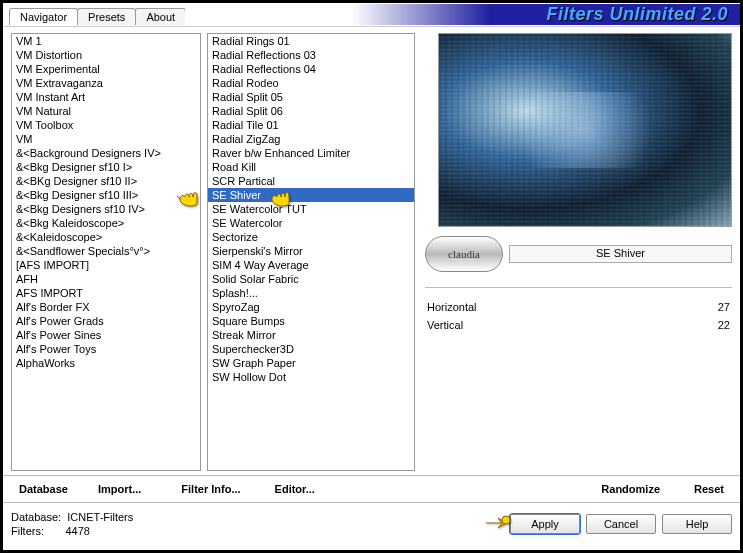 The height and width of the screenshot is (553, 743). Describe the element at coordinates (106, 69) in the screenshot. I see `category-item: VM Experimental` at that location.